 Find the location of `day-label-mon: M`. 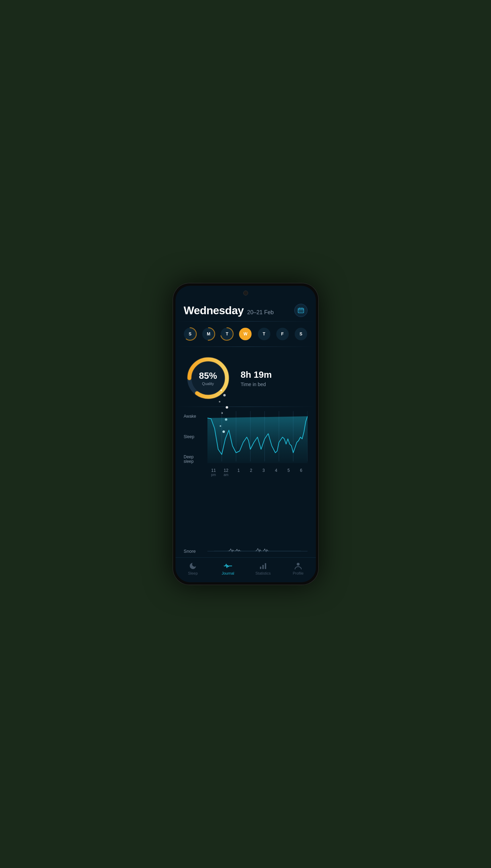

day-label-mon: M is located at coordinates (208, 334).